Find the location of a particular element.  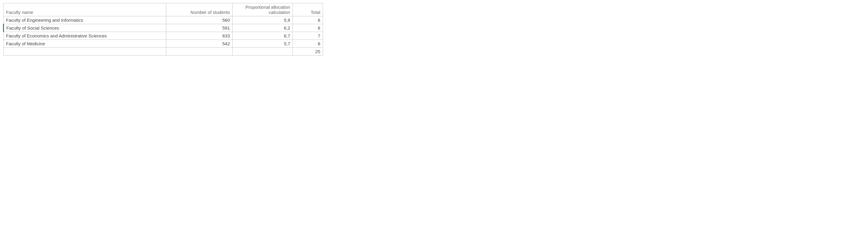

header-proportional: Proportional allocation calculation is located at coordinates (263, 10).